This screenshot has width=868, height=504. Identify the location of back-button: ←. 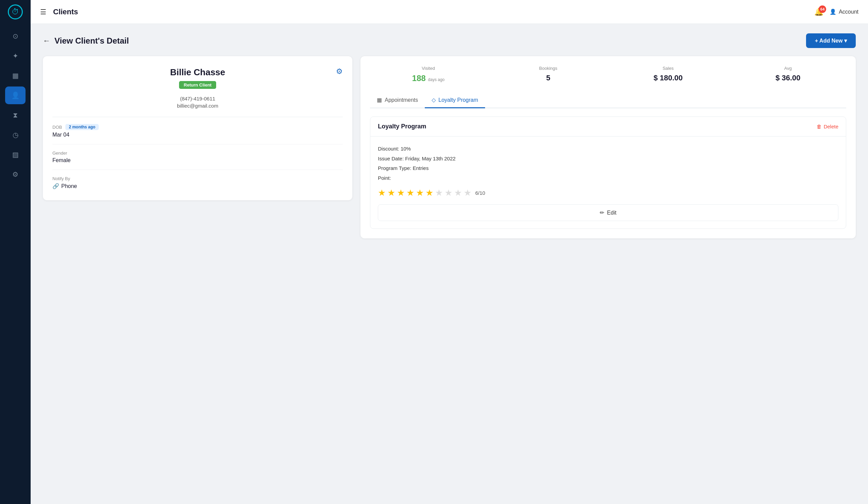
(47, 41).